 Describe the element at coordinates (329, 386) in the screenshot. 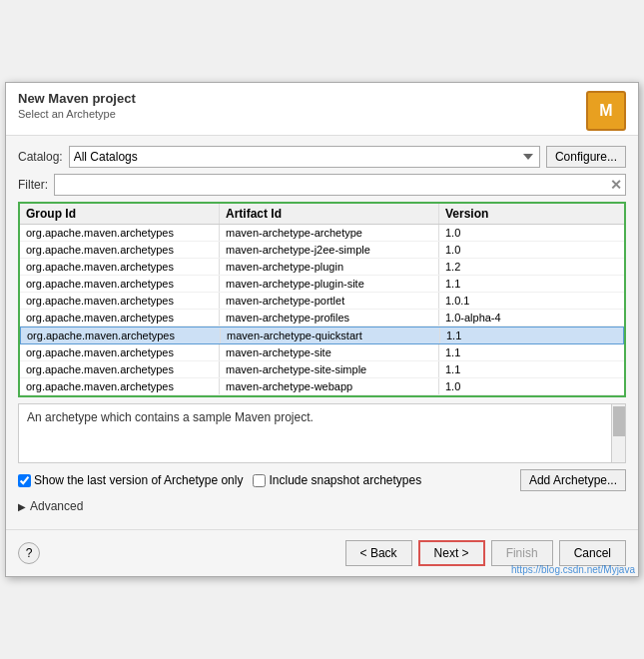

I see `cell-artifact-id: maven-archetype-webapp` at that location.